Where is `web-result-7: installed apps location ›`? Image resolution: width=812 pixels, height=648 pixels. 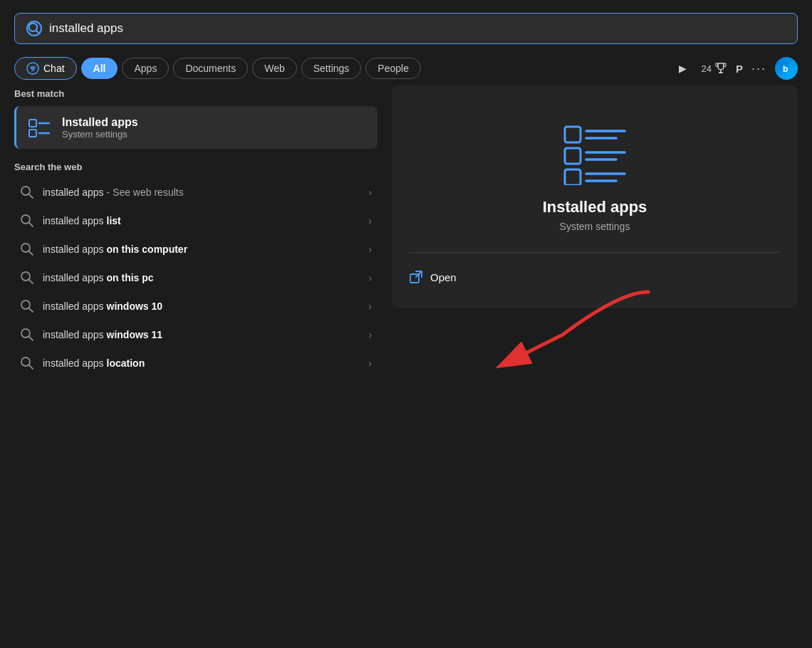 web-result-7: installed apps location › is located at coordinates (196, 363).